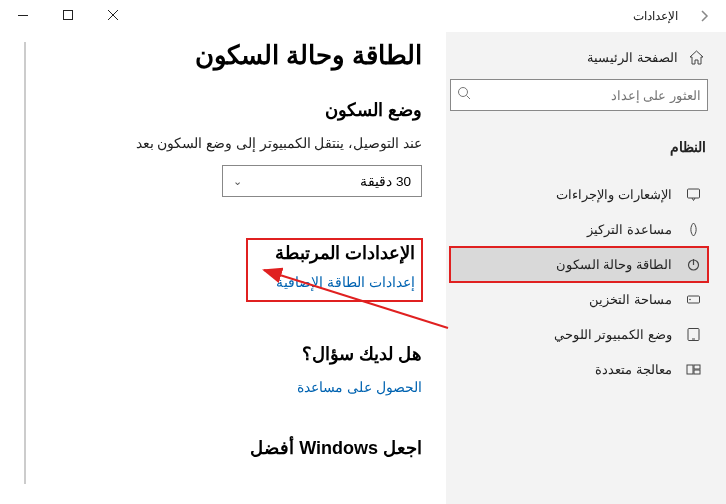 The image size is (726, 504). I want to click on home-icon, so click(696, 58).